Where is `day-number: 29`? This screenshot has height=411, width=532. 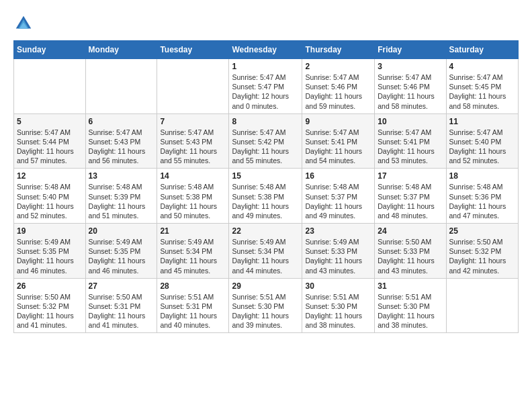 day-number: 29 is located at coordinates (265, 286).